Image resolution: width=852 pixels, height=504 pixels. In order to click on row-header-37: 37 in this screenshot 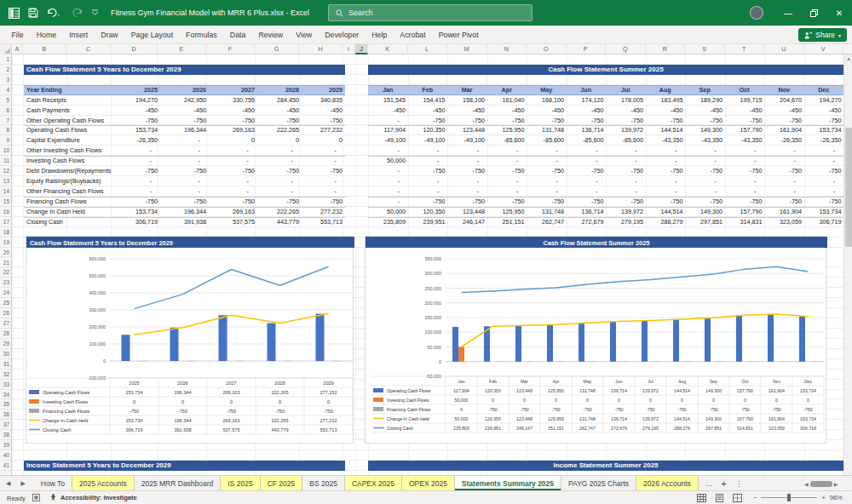, I will do `click(5, 425)`.